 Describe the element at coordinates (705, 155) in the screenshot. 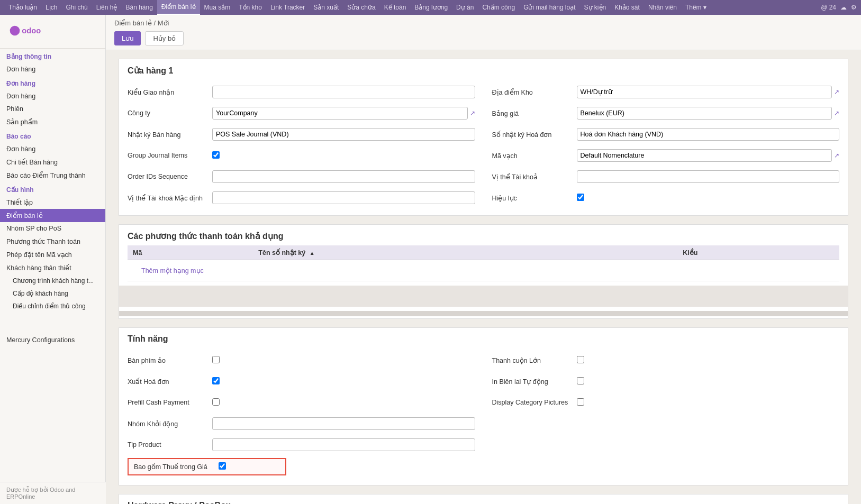

I see `ma-vach-select: Default Nomenclature` at that location.